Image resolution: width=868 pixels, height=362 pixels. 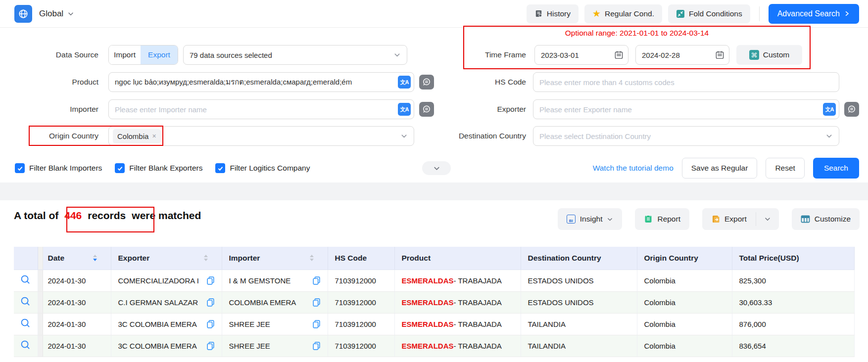 I want to click on insight-label: Insight, so click(x=591, y=219).